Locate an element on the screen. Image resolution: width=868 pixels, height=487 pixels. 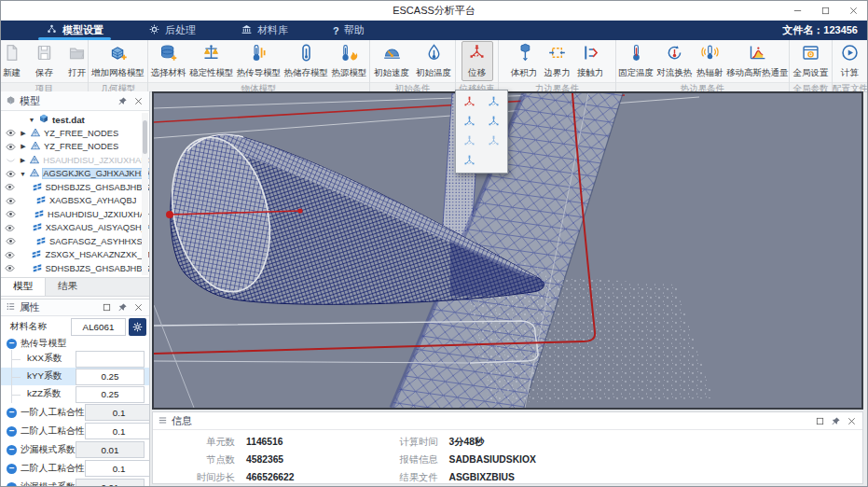
menu-tab-2: 后处理 is located at coordinates (172, 30).